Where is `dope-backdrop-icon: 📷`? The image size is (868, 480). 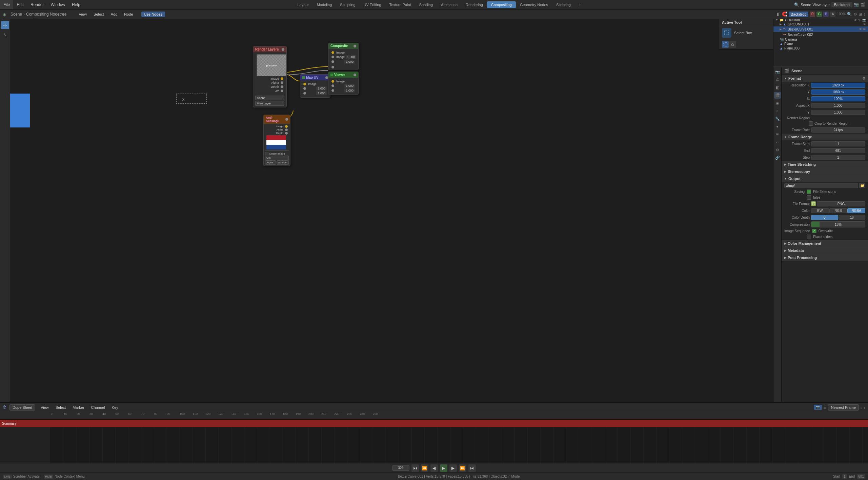
dope-backdrop-icon: 📷 is located at coordinates (818, 407).